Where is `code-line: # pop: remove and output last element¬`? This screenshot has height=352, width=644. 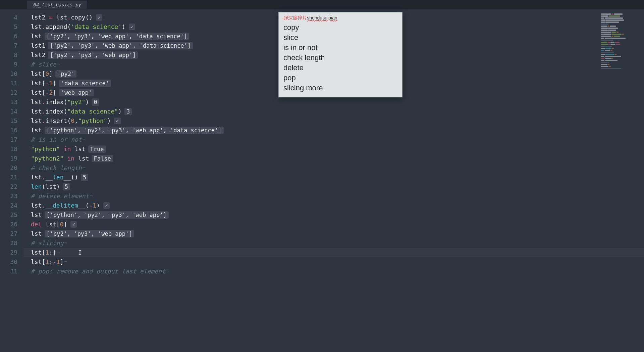
code-line: # pop: remove and output last element¬ is located at coordinates (337, 271).